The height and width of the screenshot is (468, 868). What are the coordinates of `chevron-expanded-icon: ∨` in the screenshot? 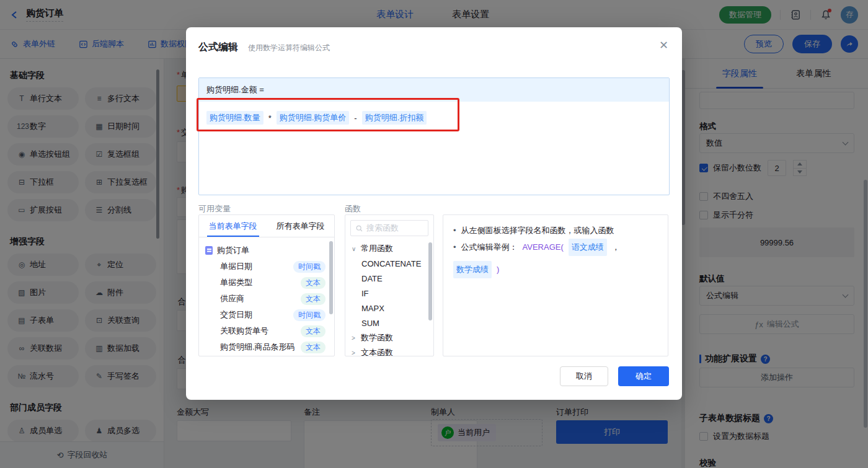 It's located at (355, 249).